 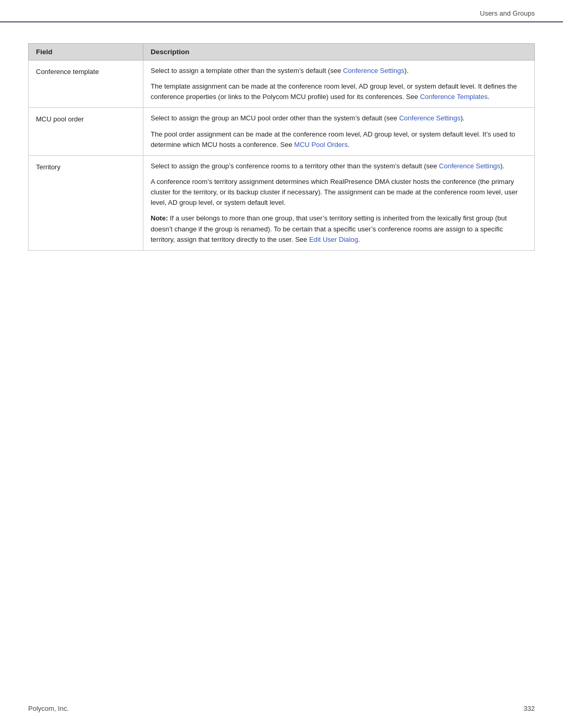 I want to click on field-cell: MCU pool order, so click(x=86, y=131).